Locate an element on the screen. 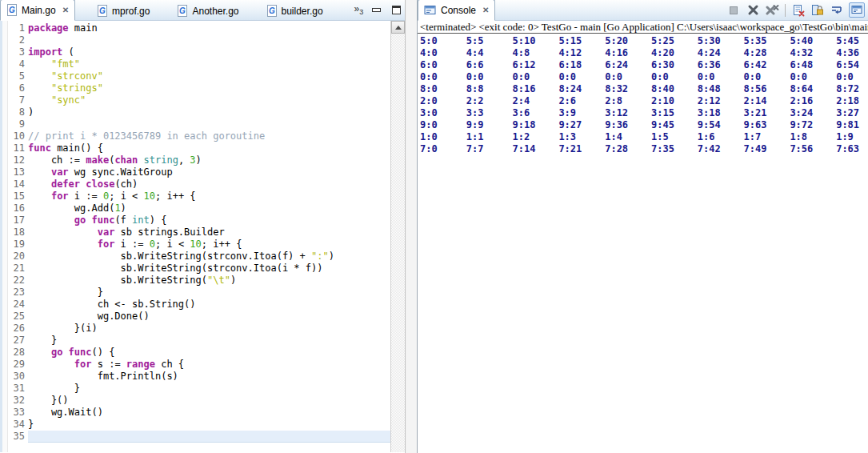 The width and height of the screenshot is (868, 453). tab-overflow-chevron: »3 is located at coordinates (359, 10).